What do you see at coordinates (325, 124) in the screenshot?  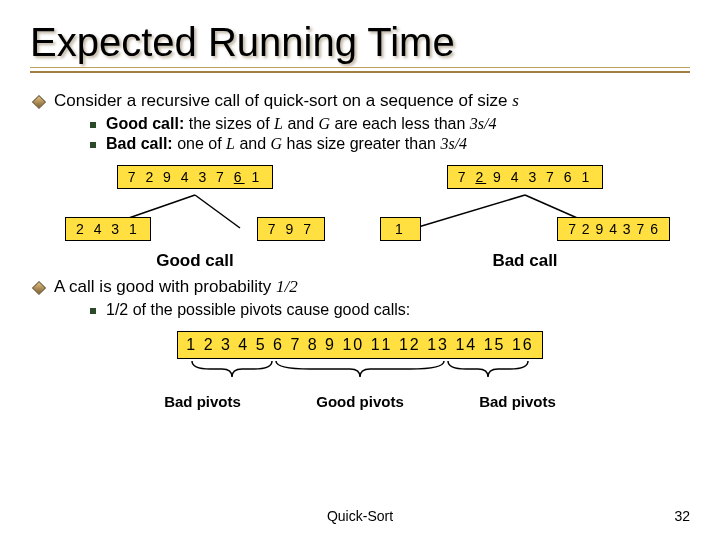 I see `var-G: G` at bounding box center [325, 124].